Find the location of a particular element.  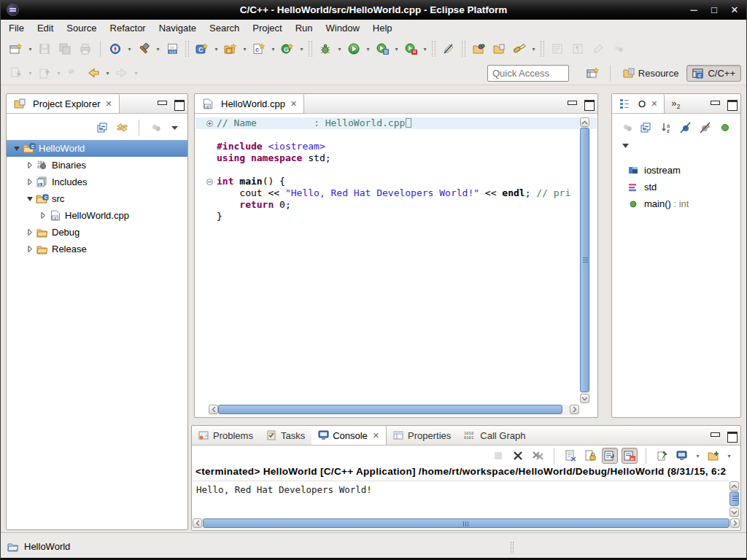

collapse-arrow-icon is located at coordinates (30, 199).